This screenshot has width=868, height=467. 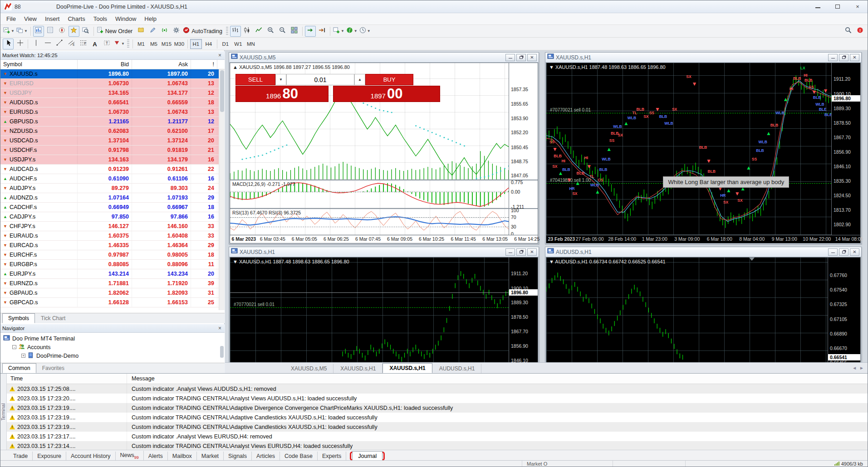 I want to click on timeframe-w1-button: W1, so click(x=238, y=44).